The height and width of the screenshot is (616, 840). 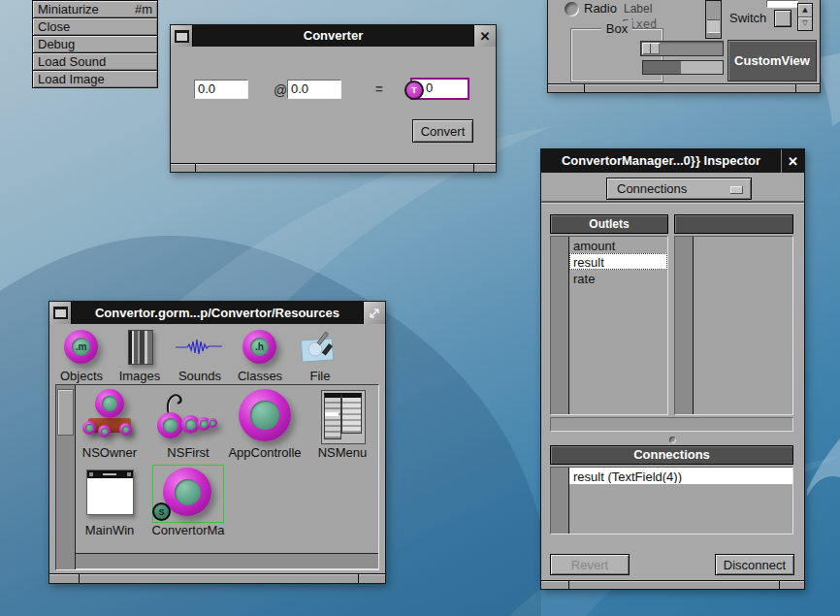 I want to click on menu-item-label: Load Image, so click(x=72, y=80).